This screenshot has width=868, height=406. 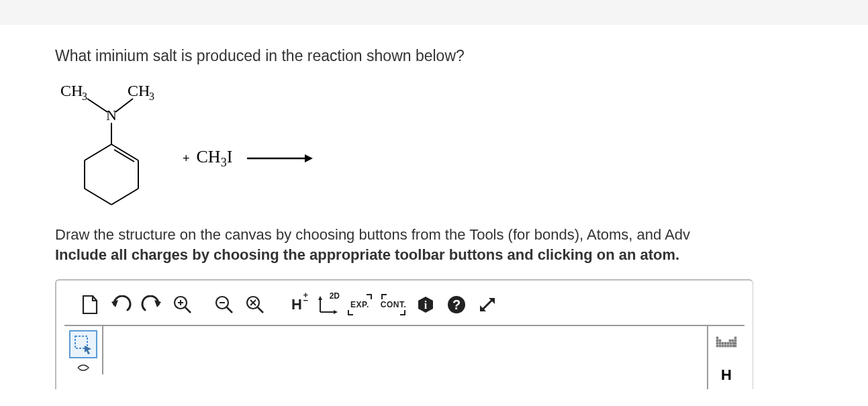 I want to click on left-toolbar, so click(x=83, y=350).